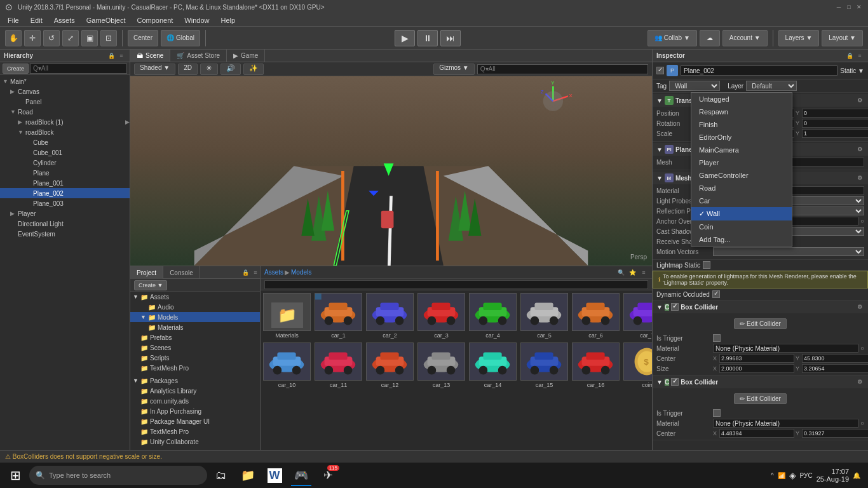 The height and width of the screenshot is (488, 868). Describe the element at coordinates (638, 316) in the screenshot. I see `asset-car7: car_7` at that location.